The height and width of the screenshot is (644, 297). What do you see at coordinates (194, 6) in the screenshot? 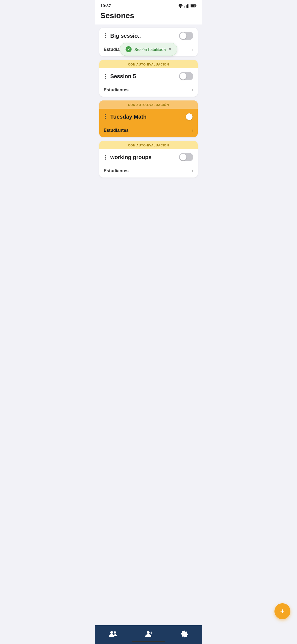
I see `battery-icon` at bounding box center [194, 6].